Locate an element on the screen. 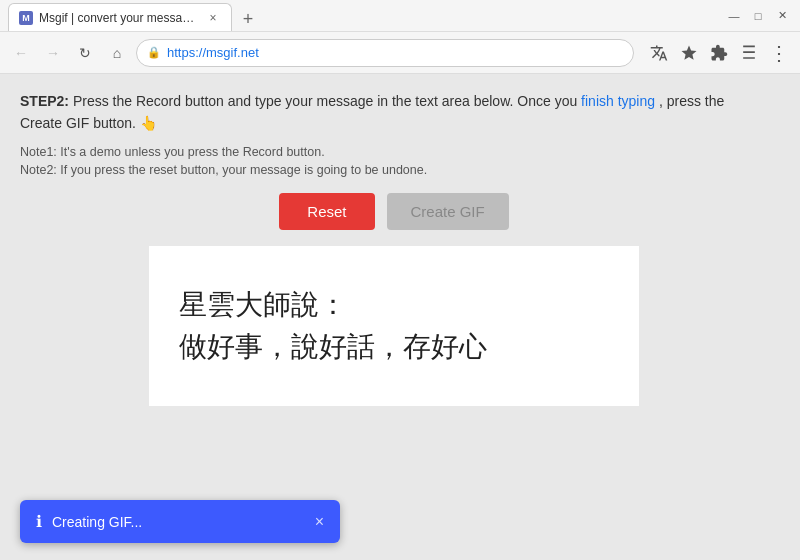 The height and width of the screenshot is (560, 800). menu-icon: ⋮ is located at coordinates (779, 53).